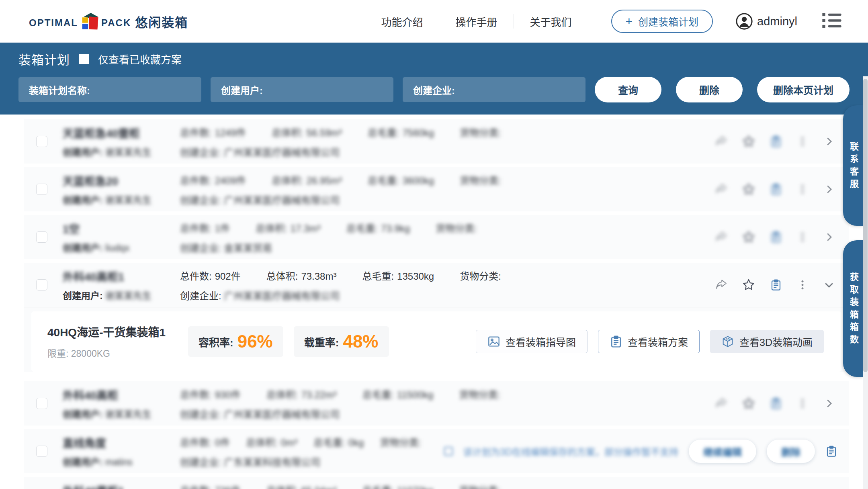 Image resolution: width=868 pixels, height=489 pixels. What do you see at coordinates (494, 90) in the screenshot?
I see `company-input: 创建企业:` at bounding box center [494, 90].